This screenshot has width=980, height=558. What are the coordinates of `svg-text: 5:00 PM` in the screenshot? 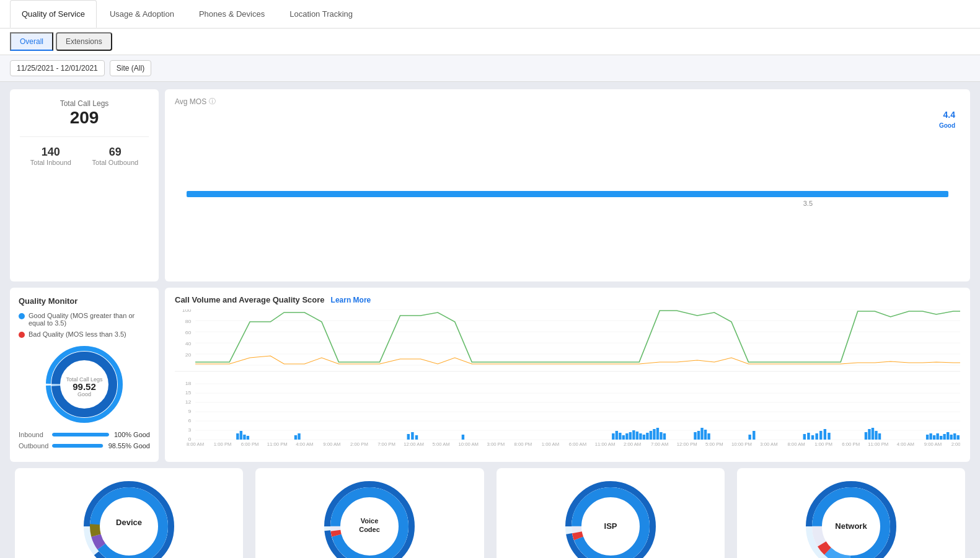 It's located at (714, 444).